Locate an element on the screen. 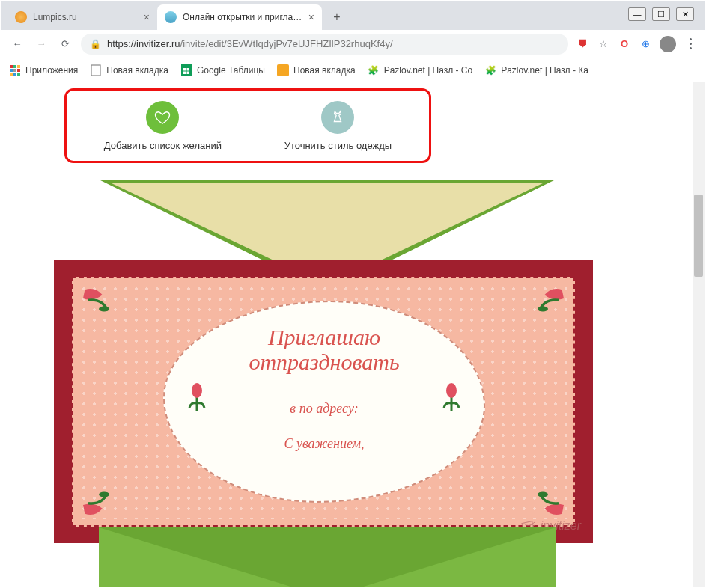 Image resolution: width=706 pixels, height=588 pixels. tab-invitizer: Онлайн открытки и приглашен × is located at coordinates (240, 17).